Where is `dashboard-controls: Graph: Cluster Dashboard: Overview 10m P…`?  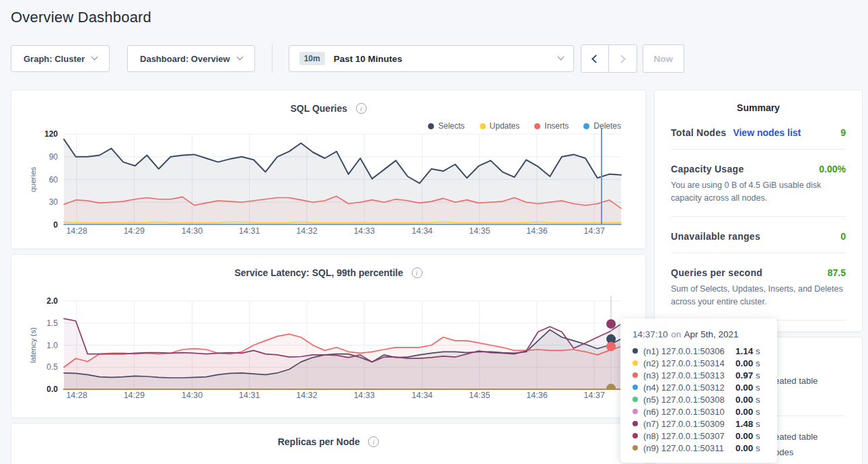
dashboard-controls: Graph: Cluster Dashboard: Overview 10m P… is located at coordinates (347, 59).